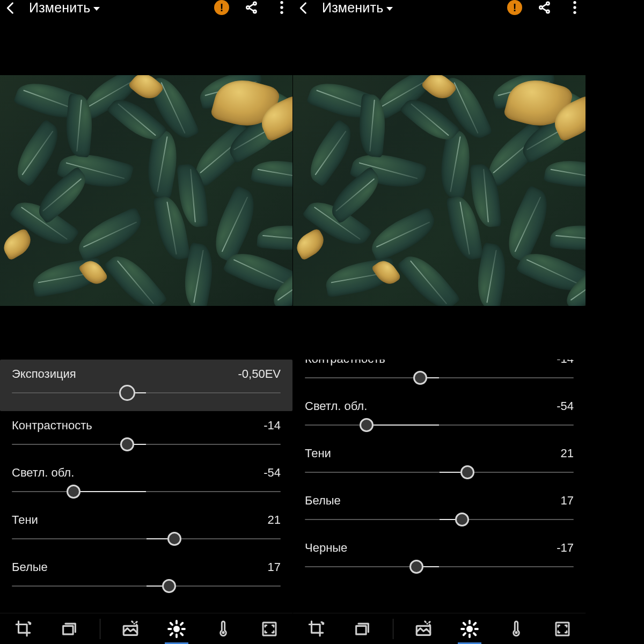 This screenshot has width=644, height=644. What do you see at coordinates (565, 548) in the screenshot?
I see `slider-blacks-value: -17` at bounding box center [565, 548].